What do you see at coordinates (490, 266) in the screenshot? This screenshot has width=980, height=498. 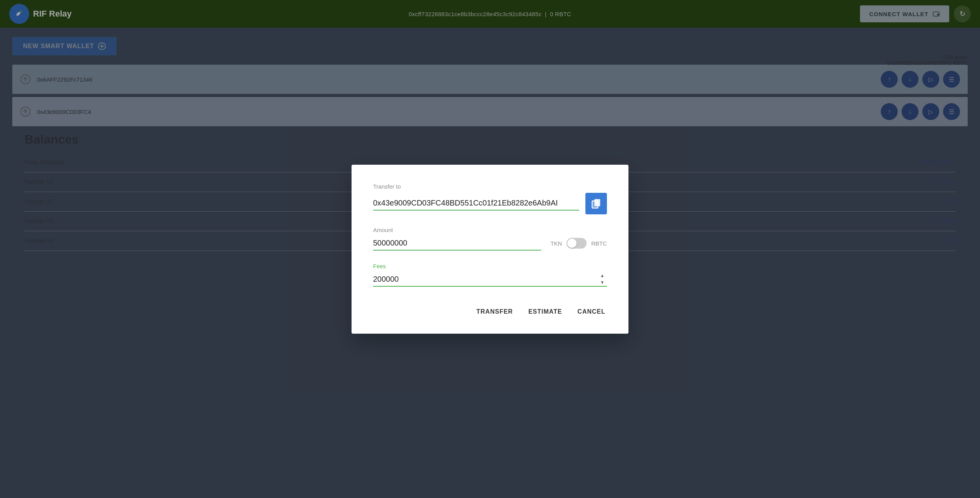 I see `fees-label: Fees` at bounding box center [490, 266].